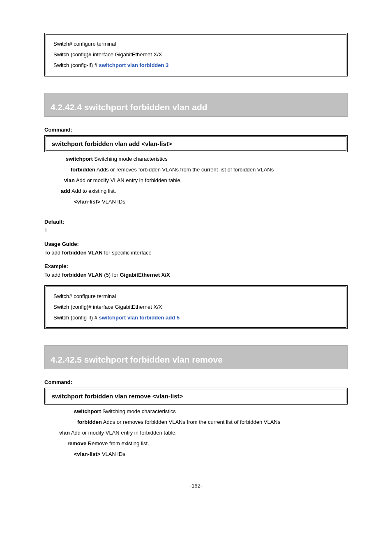 The height and width of the screenshot is (555, 392). I want to click on param-desc: Remove from existing list., so click(118, 443).